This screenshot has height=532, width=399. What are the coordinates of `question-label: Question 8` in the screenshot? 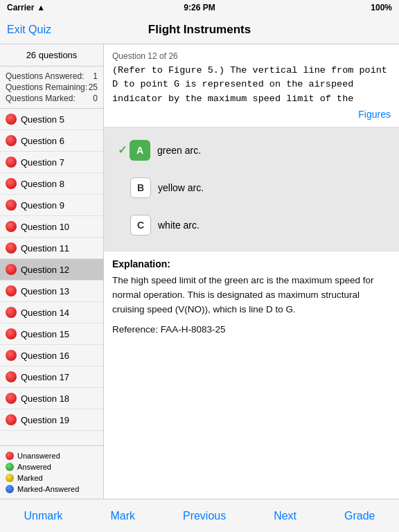 It's located at (43, 184).